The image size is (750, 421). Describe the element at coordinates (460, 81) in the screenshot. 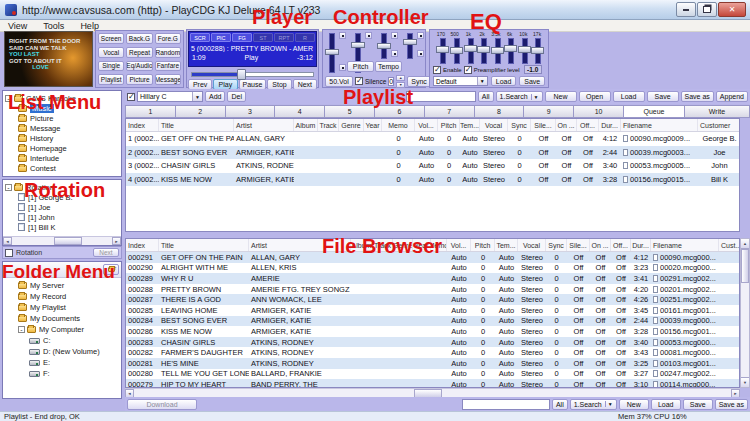

I see `eq-preset-select: Default ▼` at that location.